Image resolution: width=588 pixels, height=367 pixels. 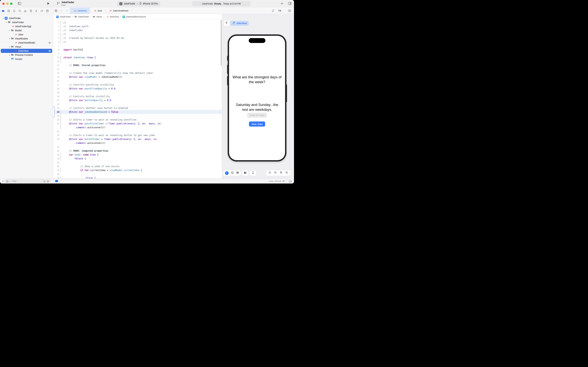 I want to click on code-line-9: 9, so click(x=138, y=54).